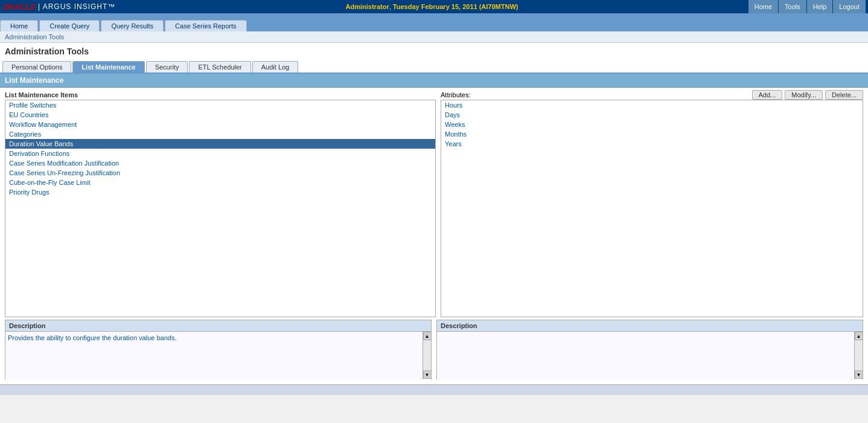 This screenshot has width=868, height=423. I want to click on attr-hours: Hours, so click(652, 105).